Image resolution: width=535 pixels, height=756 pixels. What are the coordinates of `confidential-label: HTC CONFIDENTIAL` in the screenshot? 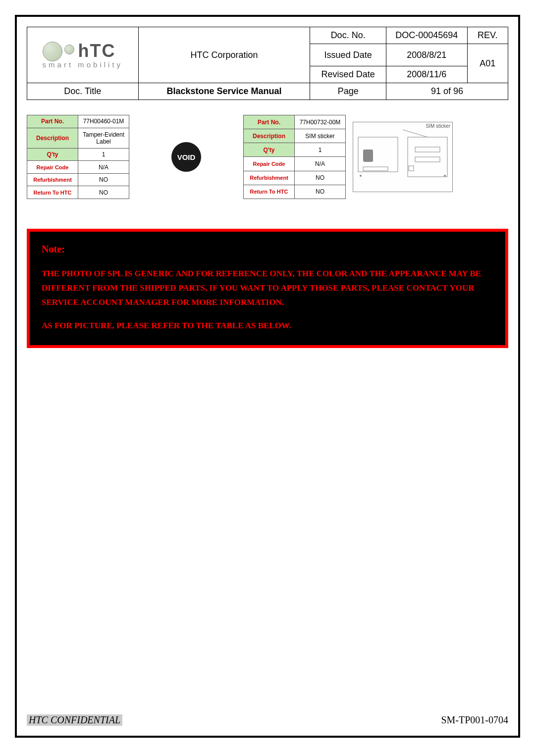 It's located at (74, 720).